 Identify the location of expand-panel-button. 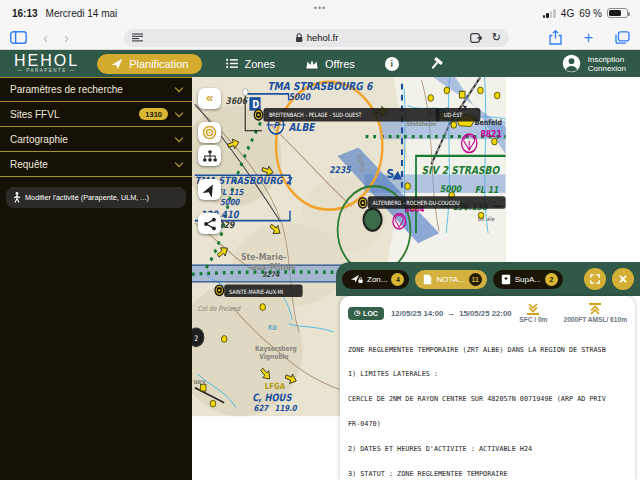
(595, 279).